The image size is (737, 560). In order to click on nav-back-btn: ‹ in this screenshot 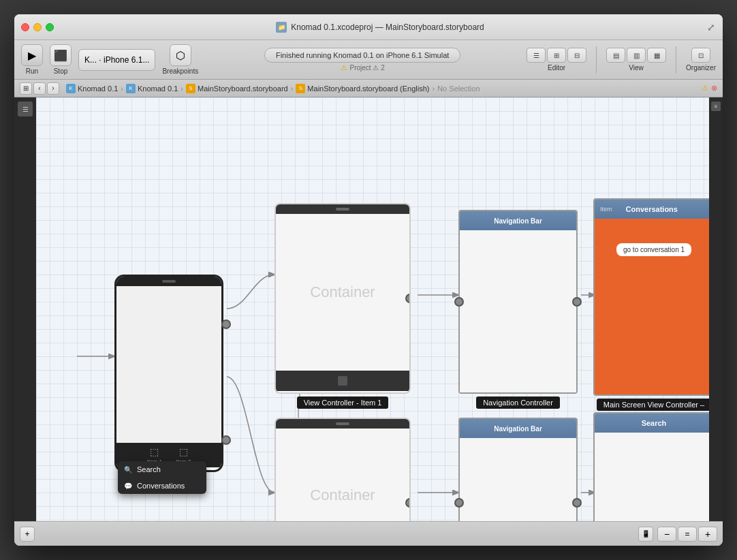, I will do `click(40, 89)`.